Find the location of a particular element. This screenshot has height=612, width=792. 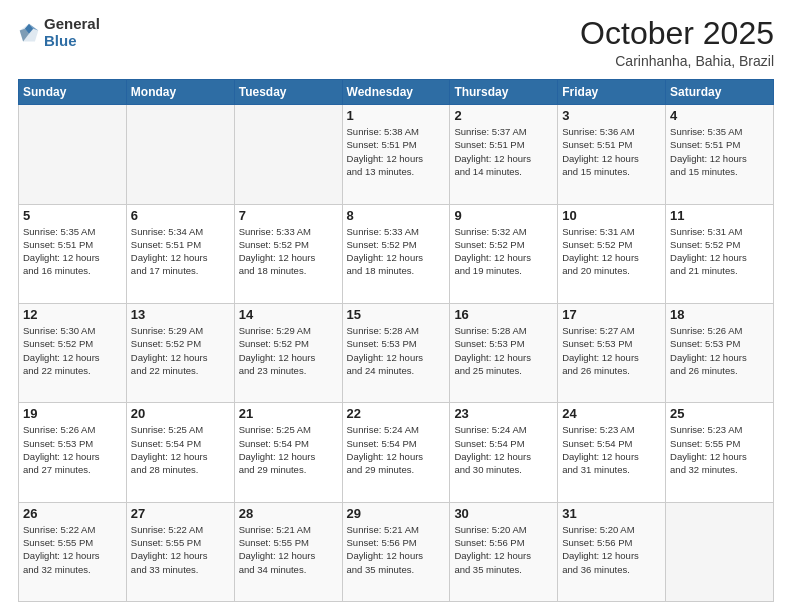

day-number: 3 is located at coordinates (612, 116).